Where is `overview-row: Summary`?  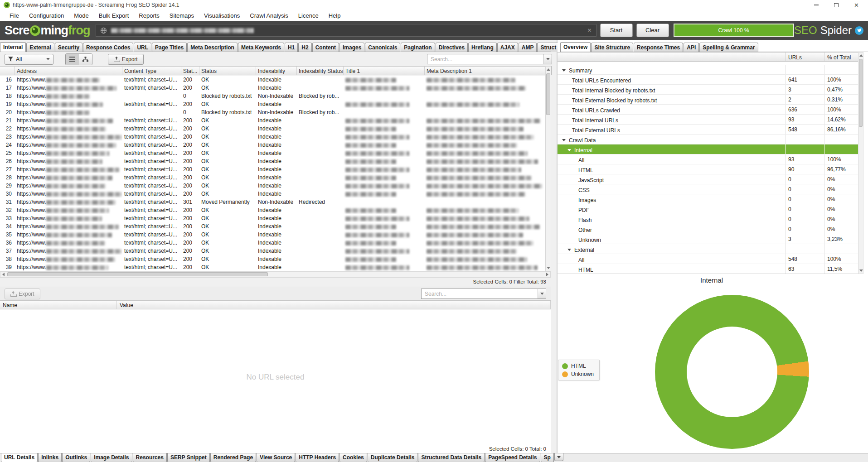 overview-row: Summary is located at coordinates (711, 70).